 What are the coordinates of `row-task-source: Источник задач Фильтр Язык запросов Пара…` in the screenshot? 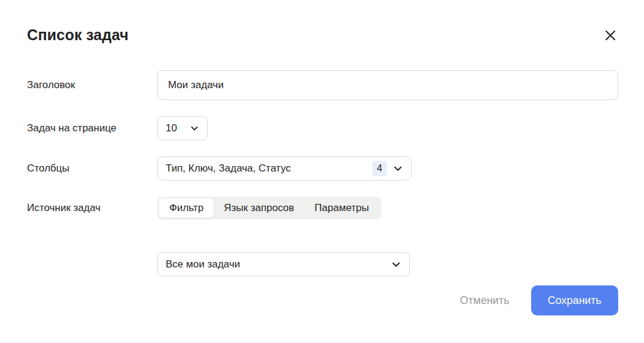 It's located at (323, 208).